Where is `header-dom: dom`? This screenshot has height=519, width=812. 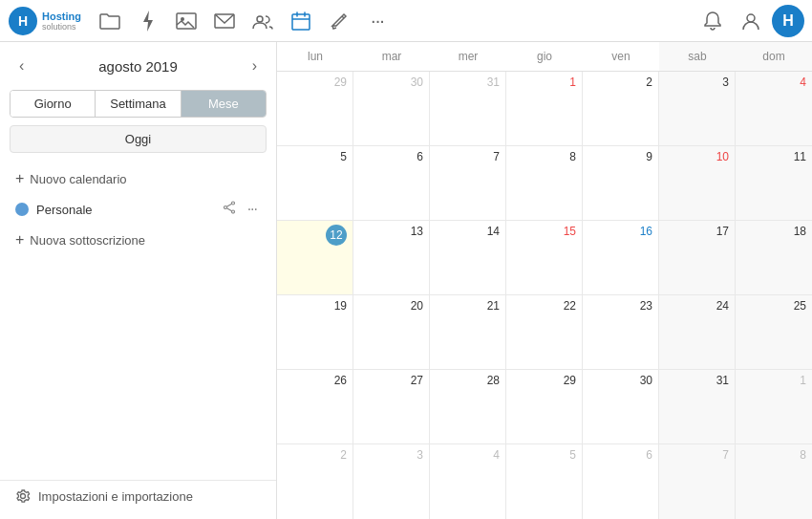 header-dom: dom is located at coordinates (774, 56).